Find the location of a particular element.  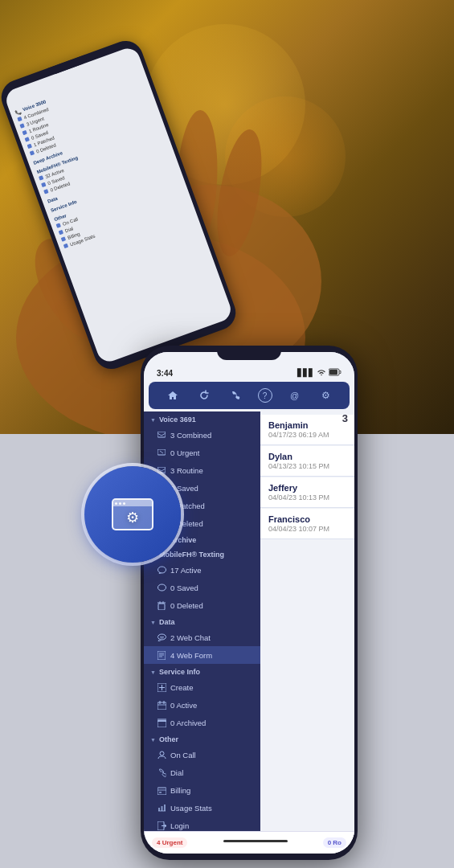

other-section-header: ▼ Other is located at coordinates (202, 739).